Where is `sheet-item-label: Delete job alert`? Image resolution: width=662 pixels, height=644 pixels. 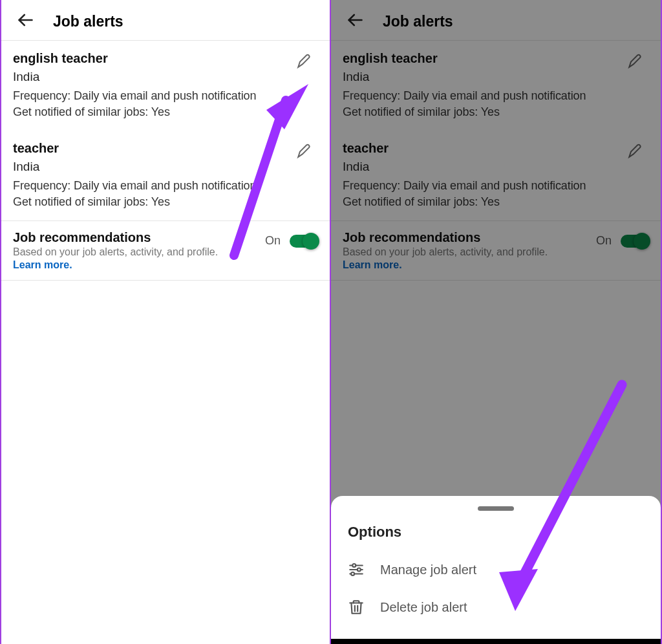 sheet-item-label: Delete job alert is located at coordinates (424, 608).